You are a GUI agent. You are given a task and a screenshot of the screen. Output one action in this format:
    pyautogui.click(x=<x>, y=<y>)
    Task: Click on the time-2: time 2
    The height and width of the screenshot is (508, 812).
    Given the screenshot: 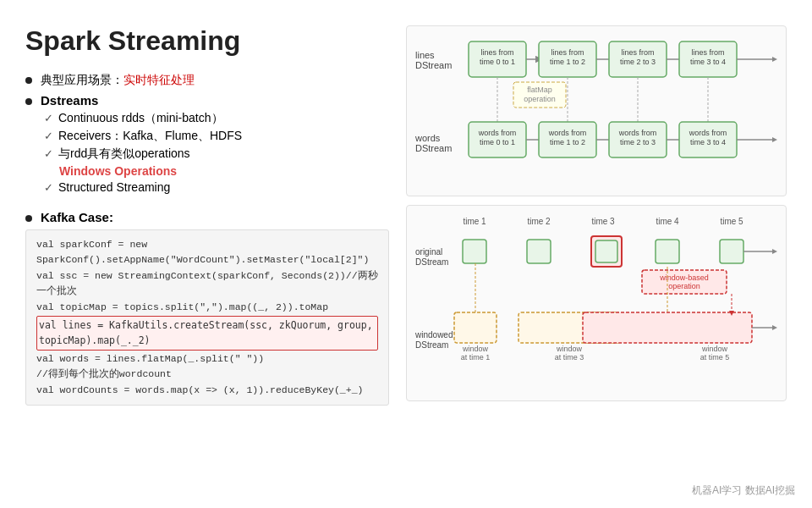 What is the action you would take?
    pyautogui.click(x=539, y=222)
    